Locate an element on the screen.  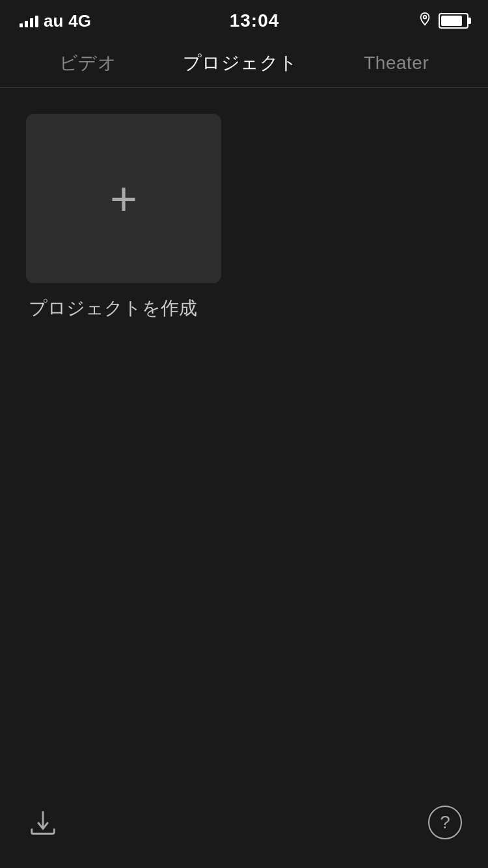
download-button is located at coordinates (43, 822).